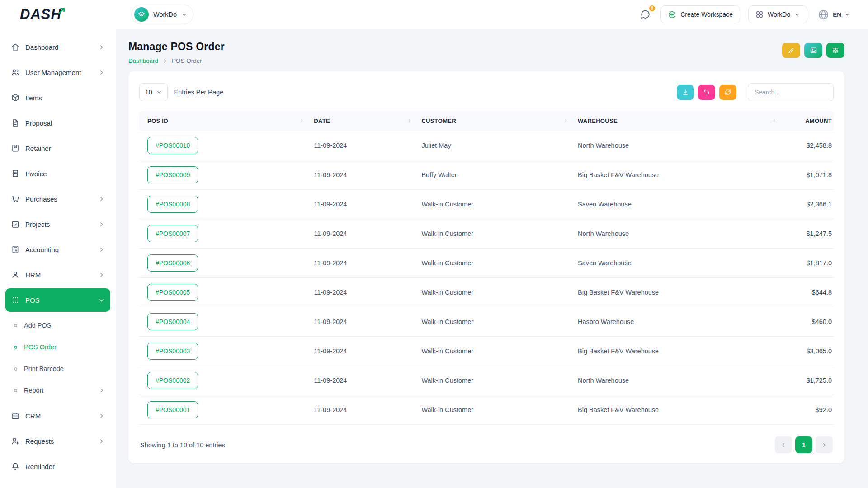  I want to click on sidebar-item-label: Purchases, so click(42, 199).